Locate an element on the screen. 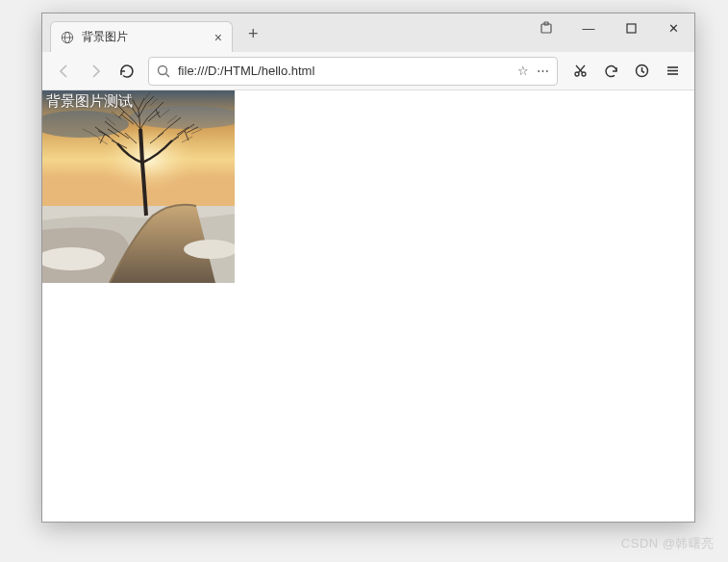 The width and height of the screenshot is (728, 562). window-controls: — ✕ is located at coordinates (610, 28).